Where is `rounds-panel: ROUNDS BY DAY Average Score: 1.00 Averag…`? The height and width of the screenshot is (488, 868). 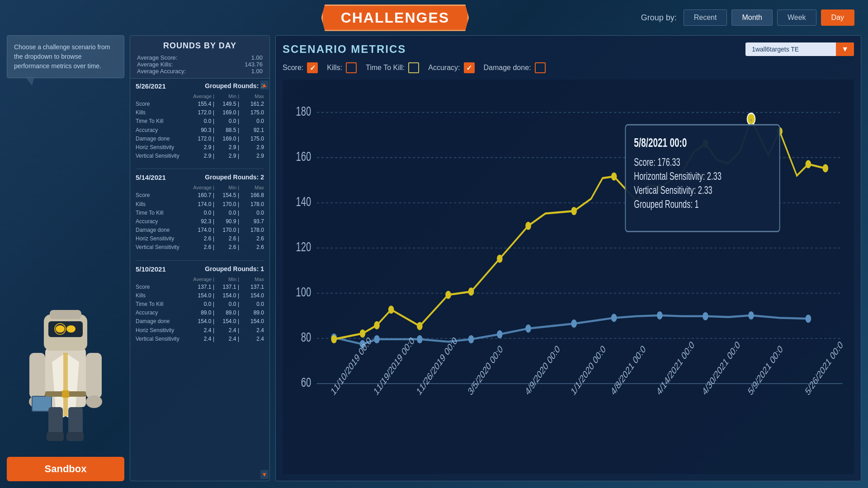
rounds-panel: ROUNDS BY DAY Average Score: 1.00 Averag… is located at coordinates (200, 258).